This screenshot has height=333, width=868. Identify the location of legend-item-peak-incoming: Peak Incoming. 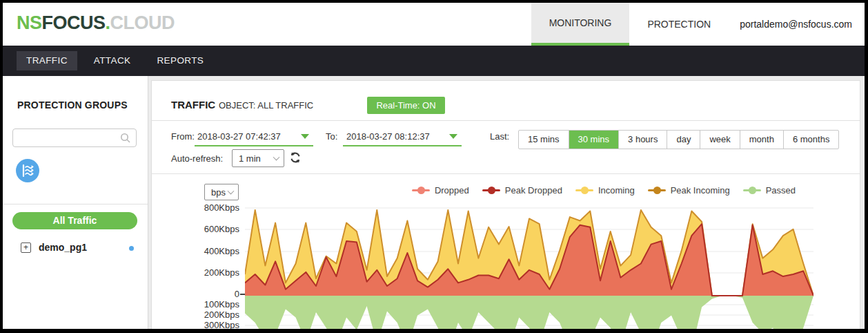
(689, 191).